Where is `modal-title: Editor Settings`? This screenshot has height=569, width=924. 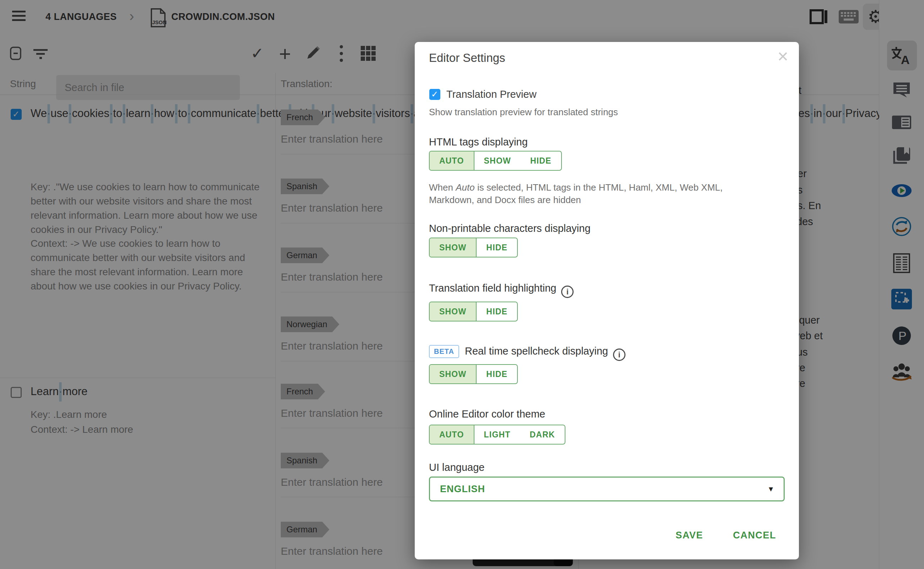 modal-title: Editor Settings is located at coordinates (467, 58).